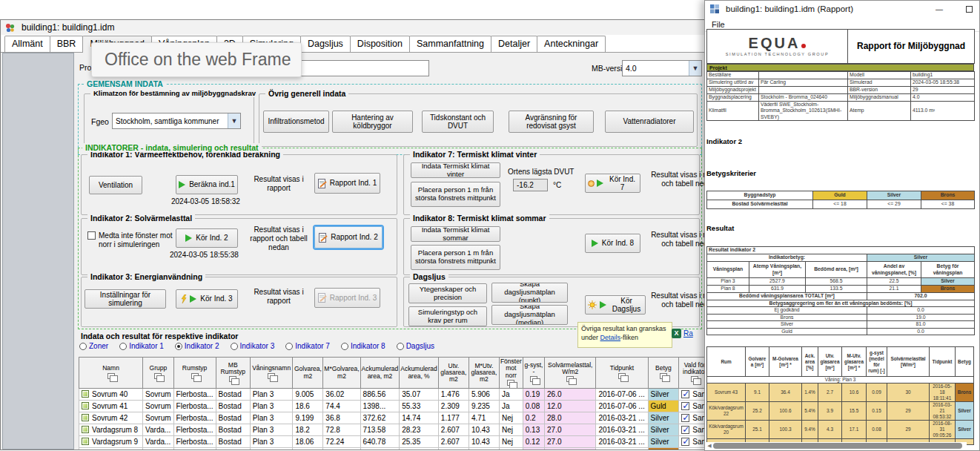 This screenshot has height=451, width=980. Describe the element at coordinates (111, 373) in the screenshot. I see `column-header-namn: Namn` at that location.